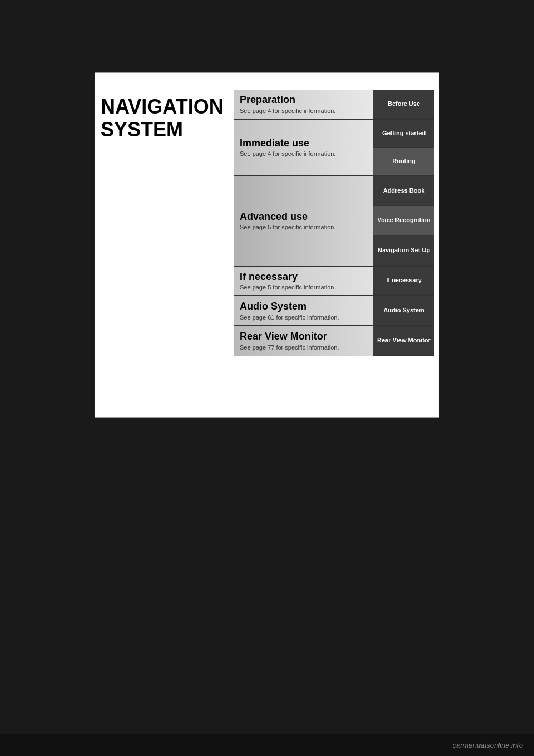 The height and width of the screenshot is (756, 534). What do you see at coordinates (304, 104) in the screenshot?
I see `toc-main-preparation: Preparation See page 4 for specific info…` at bounding box center [304, 104].